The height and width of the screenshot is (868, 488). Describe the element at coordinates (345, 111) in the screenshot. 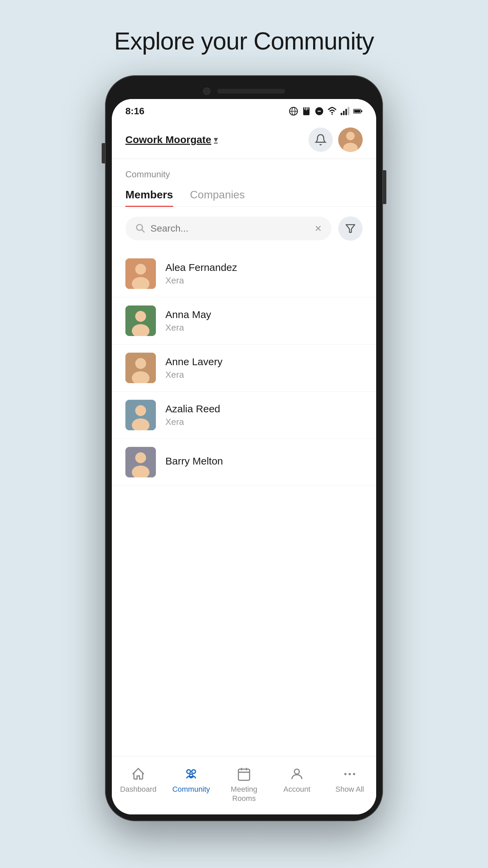

I see `signal-icon` at that location.